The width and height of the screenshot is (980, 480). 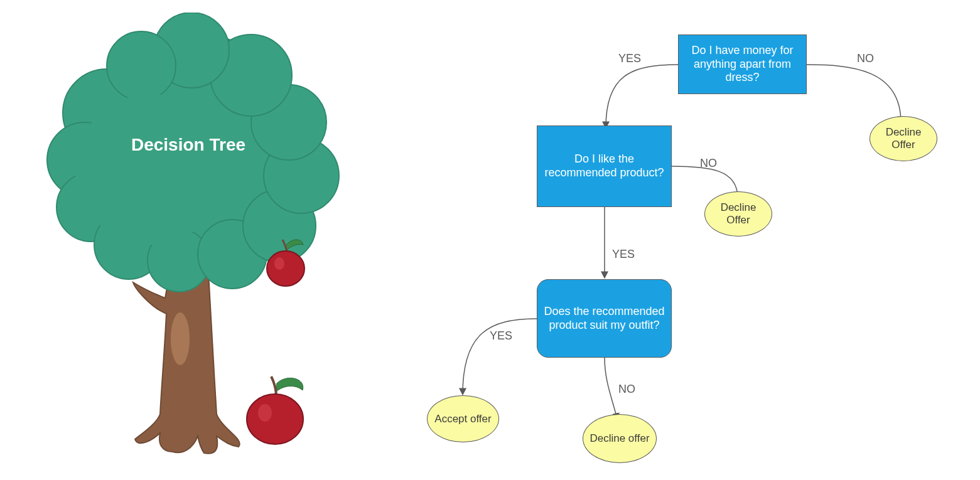 I want to click on question-money: Do I have money for anything apart from …, so click(x=742, y=64).